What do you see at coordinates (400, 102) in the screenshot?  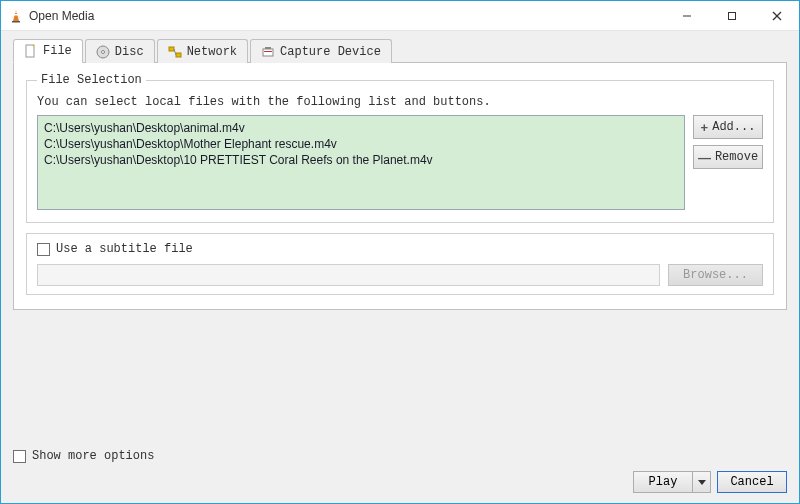 I see `file-selection-hint: You can select local files with the foll…` at bounding box center [400, 102].